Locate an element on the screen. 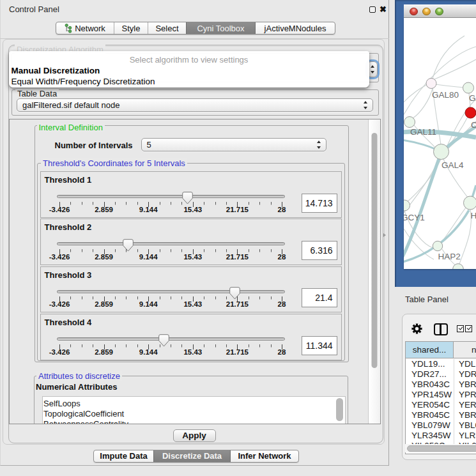 Image resolution: width=476 pixels, height=476 pixels. table-row: YBR043CYBR0 is located at coordinates (441, 385).